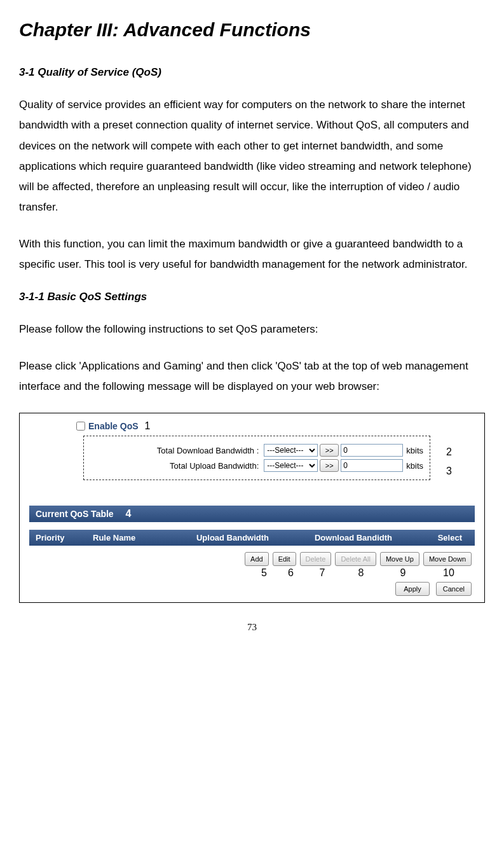 The image size is (504, 856). I want to click on paragraph-1: Quality of service provides an efficient…, so click(252, 156).